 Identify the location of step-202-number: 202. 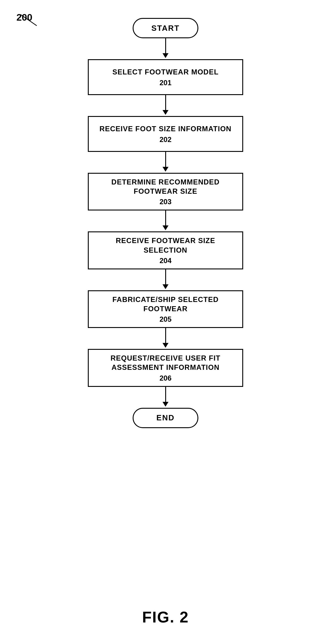
(166, 140).